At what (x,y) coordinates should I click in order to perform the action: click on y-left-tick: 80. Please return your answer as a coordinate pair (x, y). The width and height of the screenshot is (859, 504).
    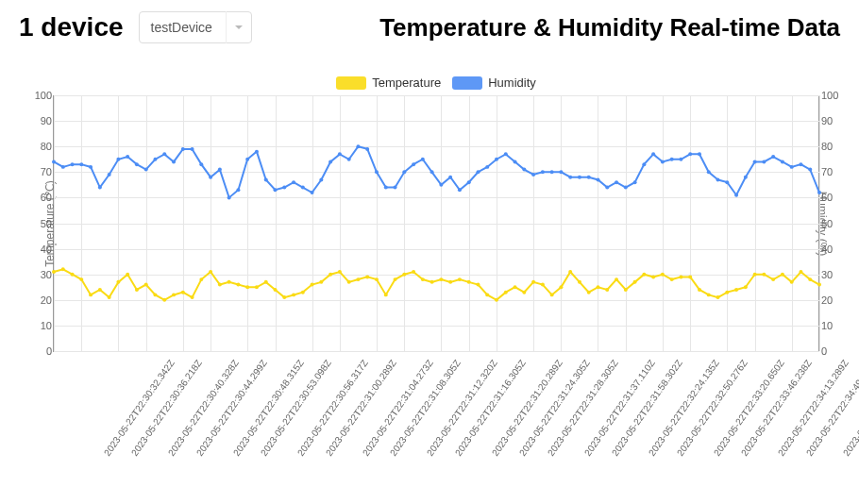
    Looking at the image, I should click on (46, 146).